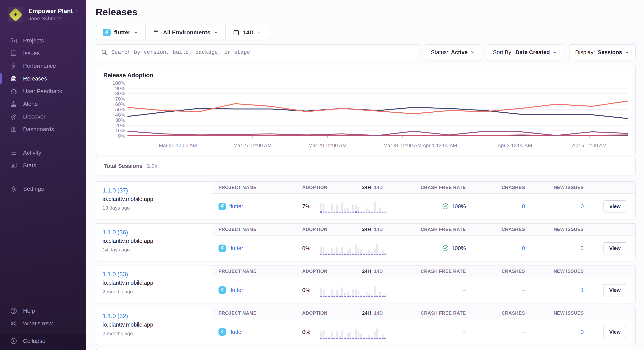 Image resolution: width=644 pixels, height=350 pixels. What do you see at coordinates (154, 242) in the screenshot?
I see `release-info: 1.1.0 (36) io.planttv.mobile.app 14 days…` at bounding box center [154, 242].